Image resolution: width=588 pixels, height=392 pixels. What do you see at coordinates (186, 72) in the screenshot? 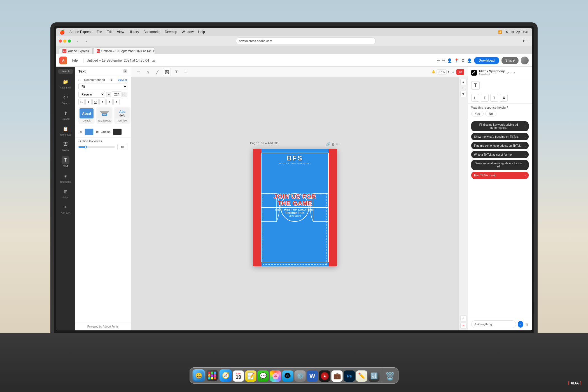
I see `tool-more: ⊹` at bounding box center [186, 72].